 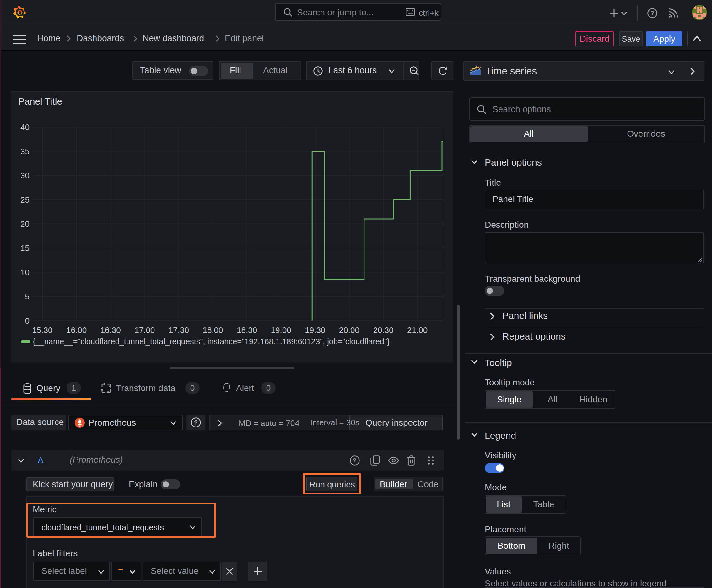 What do you see at coordinates (25, 175) in the screenshot?
I see `svg-text: 30` at bounding box center [25, 175].